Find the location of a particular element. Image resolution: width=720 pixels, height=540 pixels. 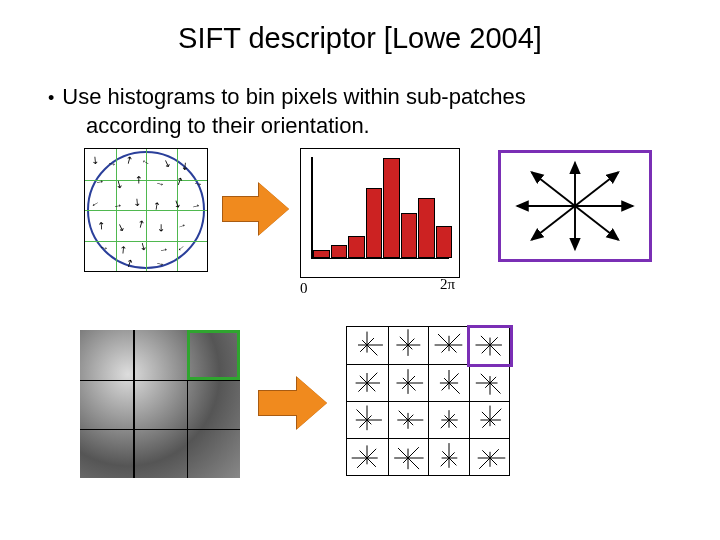

highlighted-subpatch-green is located at coordinates (214, 354).